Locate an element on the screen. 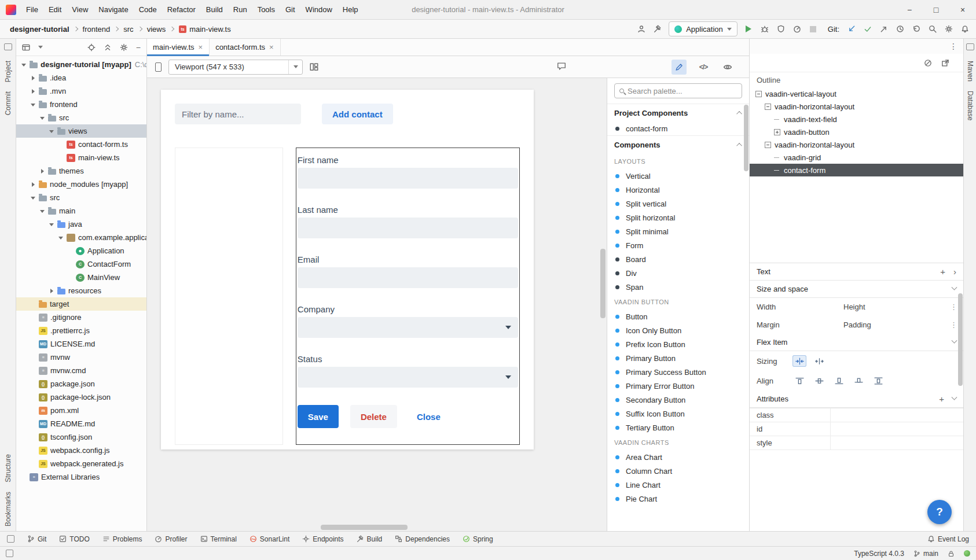  toolwindow-dependencies: Dependencies is located at coordinates (423, 539).